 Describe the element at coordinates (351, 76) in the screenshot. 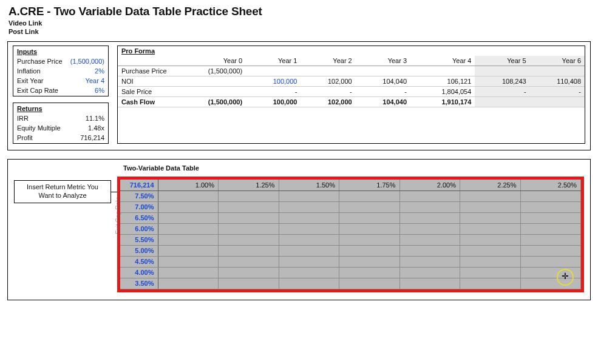

I see `proforma-table: Pro Forma Year 0 Year 1 Year 2 Year 3 Ye…` at that location.